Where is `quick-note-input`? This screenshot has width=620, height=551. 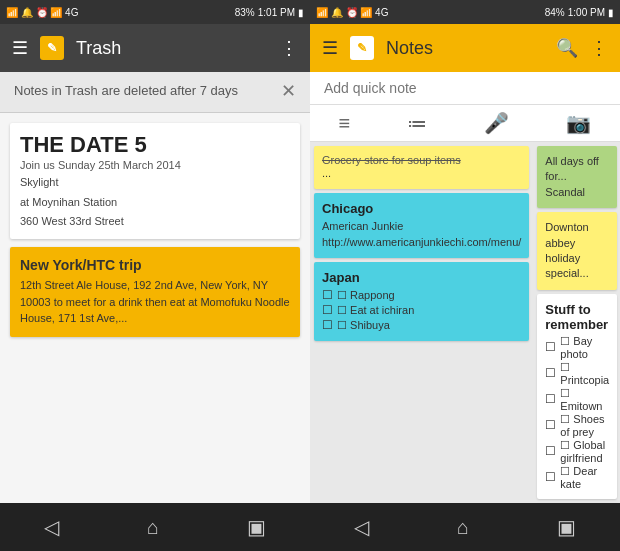 quick-note-input is located at coordinates (465, 88).